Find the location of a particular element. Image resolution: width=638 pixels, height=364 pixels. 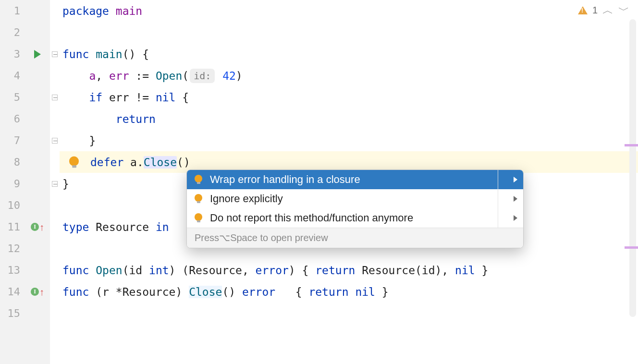

line-number: 2 is located at coordinates (12, 33).